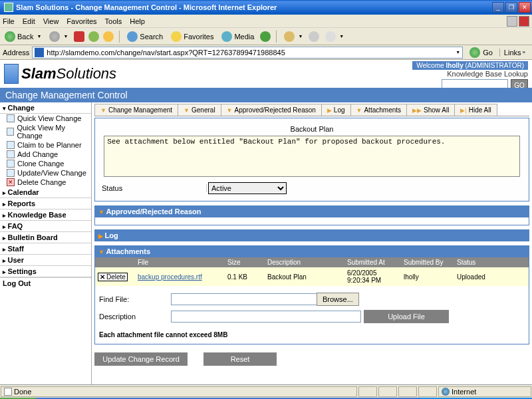 The image size is (532, 399). Describe the element at coordinates (45, 215) in the screenshot. I see `sidebar-head-kb: Knowledge Base` at that location.